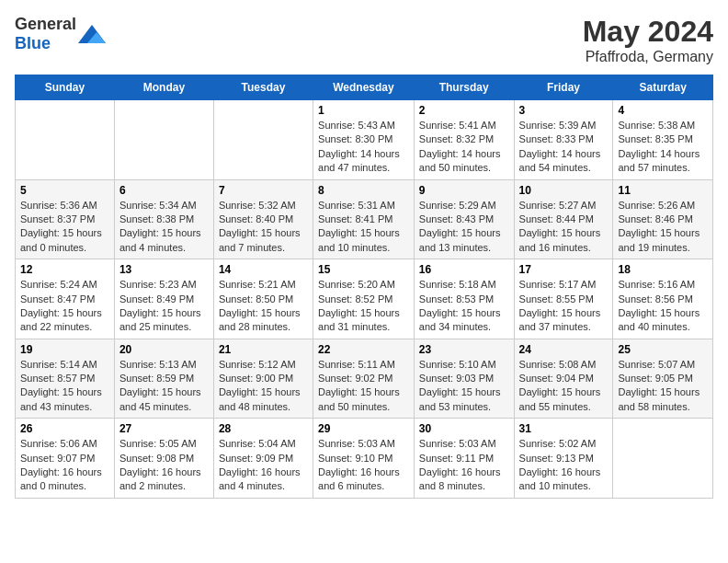  What do you see at coordinates (61, 34) in the screenshot?
I see `logo: General Blue` at bounding box center [61, 34].